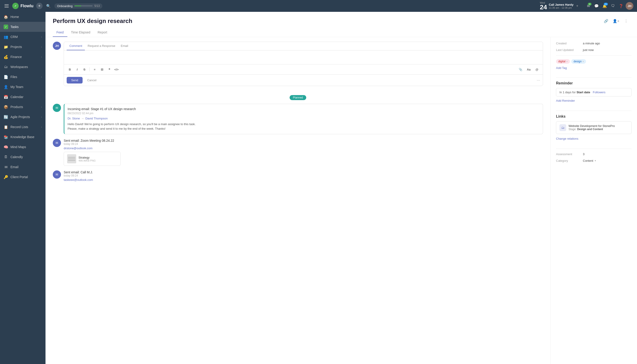 The width and height of the screenshot is (637, 364). What do you see at coordinates (6, 117) in the screenshot?
I see `agile-icon: 🔄` at bounding box center [6, 117].